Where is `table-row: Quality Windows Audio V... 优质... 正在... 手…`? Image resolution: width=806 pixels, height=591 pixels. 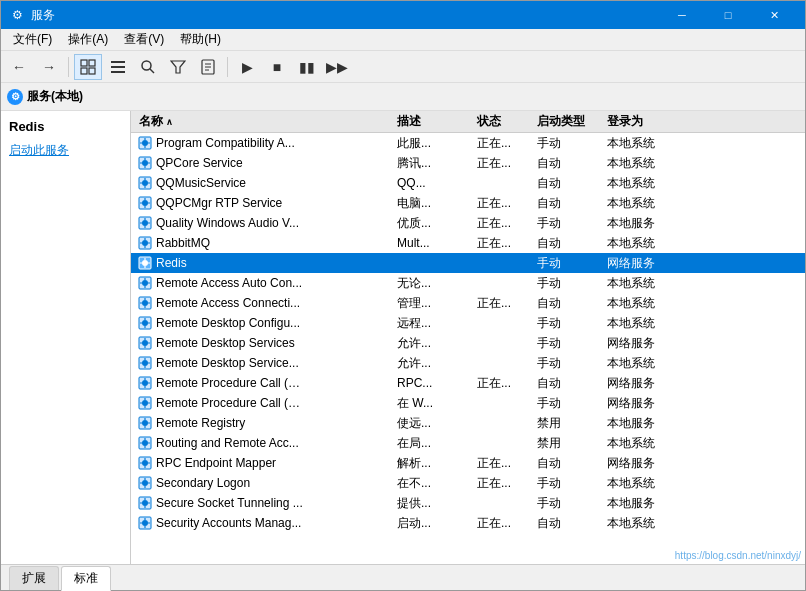 table-row: Quality Windows Audio V... 优质... 正在... 手… is located at coordinates (468, 223).